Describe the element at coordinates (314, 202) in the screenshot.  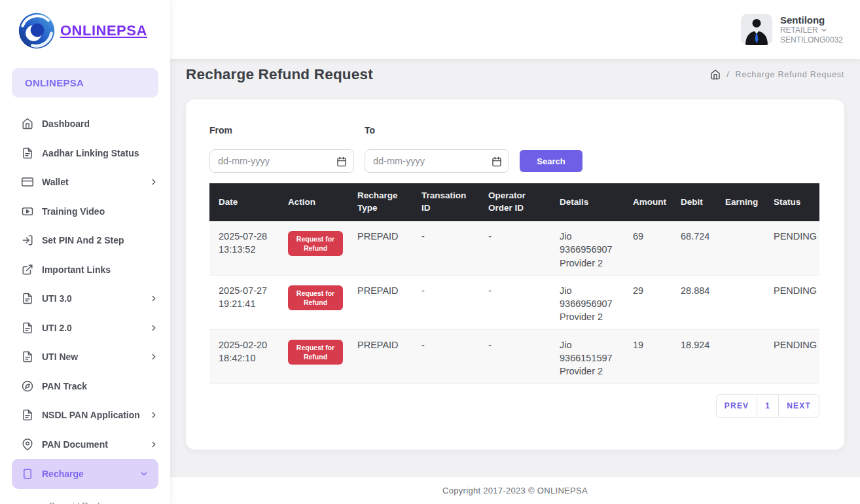
I see `col-header-action: Action` at that location.